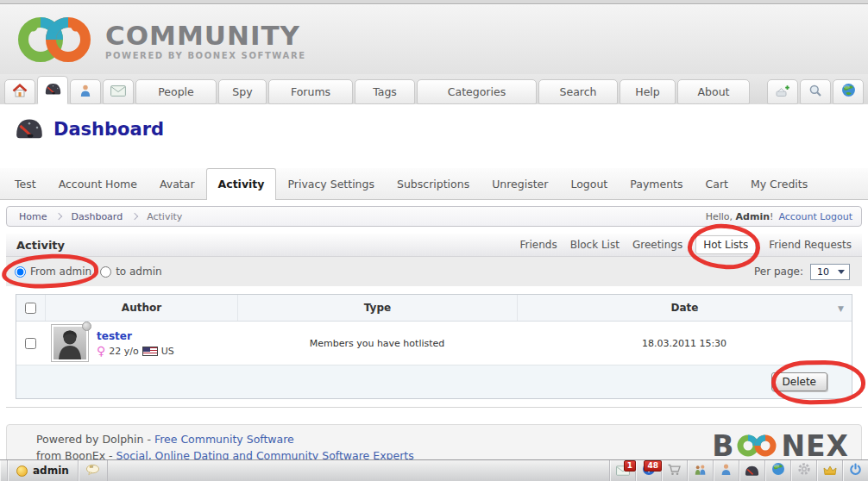 This screenshot has width=868, height=481. What do you see at coordinates (224, 440) in the screenshot?
I see `footer-dolphin-link: Free Community Software` at bounding box center [224, 440].